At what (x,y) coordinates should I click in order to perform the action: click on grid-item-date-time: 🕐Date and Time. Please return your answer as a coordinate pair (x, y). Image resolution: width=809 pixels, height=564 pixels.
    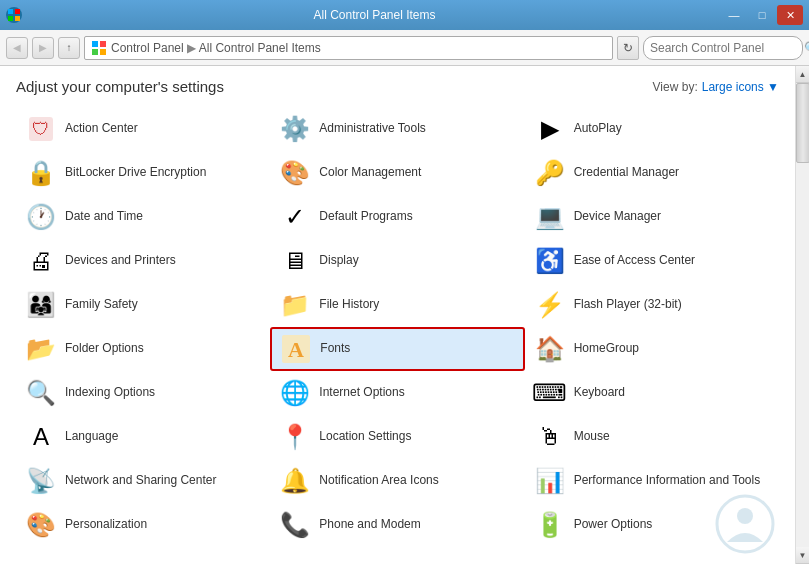
    Looking at the image, I should click on (143, 217).